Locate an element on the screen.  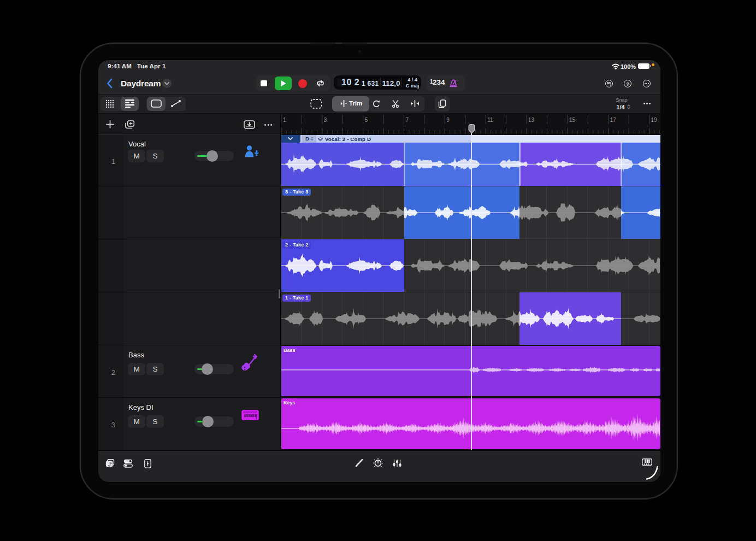
svg-text: 9 is located at coordinates (448, 120).